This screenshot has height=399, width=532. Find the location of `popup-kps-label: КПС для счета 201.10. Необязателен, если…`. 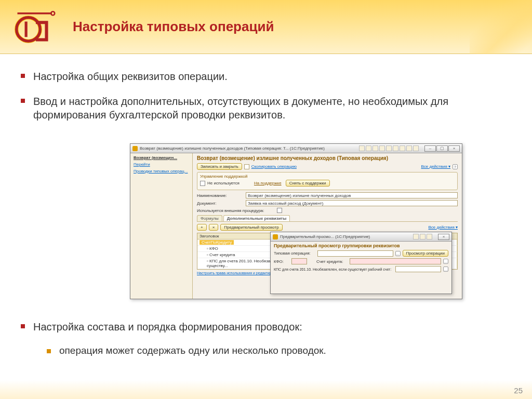

popup-kps-label: КПС для счета 201.10. Необязателен, если… is located at coordinates (334, 269).